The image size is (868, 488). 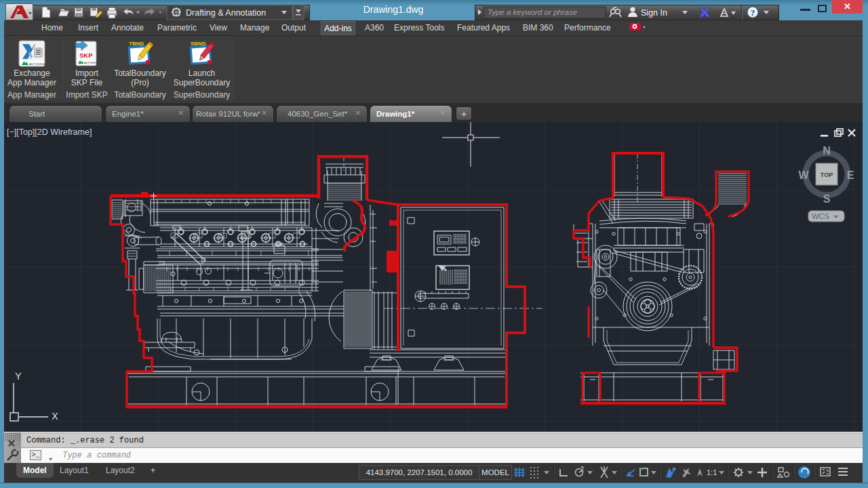 I want to click on svg-text: Drafting & Annotation, so click(x=226, y=13).